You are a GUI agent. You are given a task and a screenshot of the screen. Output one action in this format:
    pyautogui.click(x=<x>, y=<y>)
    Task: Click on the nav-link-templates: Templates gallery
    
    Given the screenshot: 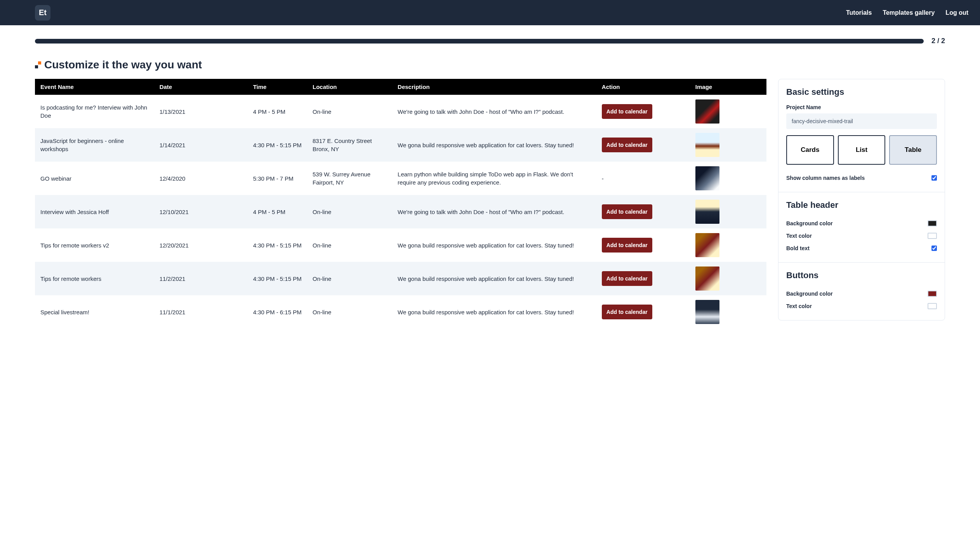 What is the action you would take?
    pyautogui.click(x=909, y=13)
    